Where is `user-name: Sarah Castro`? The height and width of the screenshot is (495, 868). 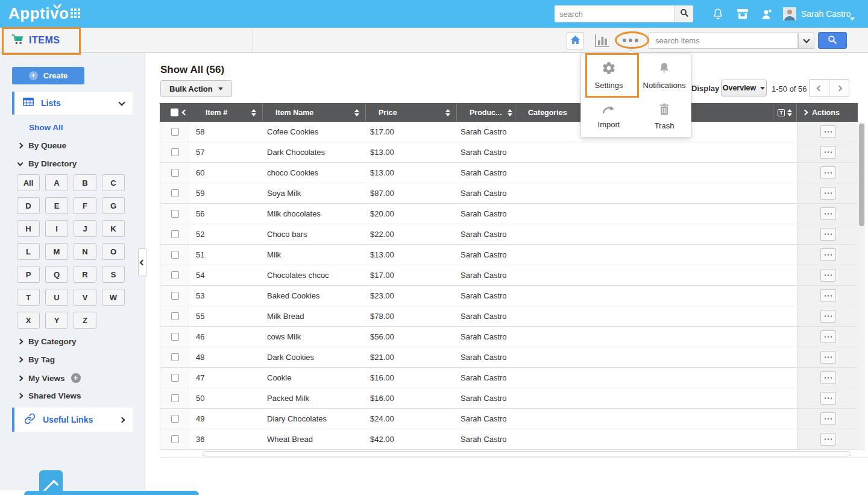 user-name: Sarah Castro is located at coordinates (826, 14).